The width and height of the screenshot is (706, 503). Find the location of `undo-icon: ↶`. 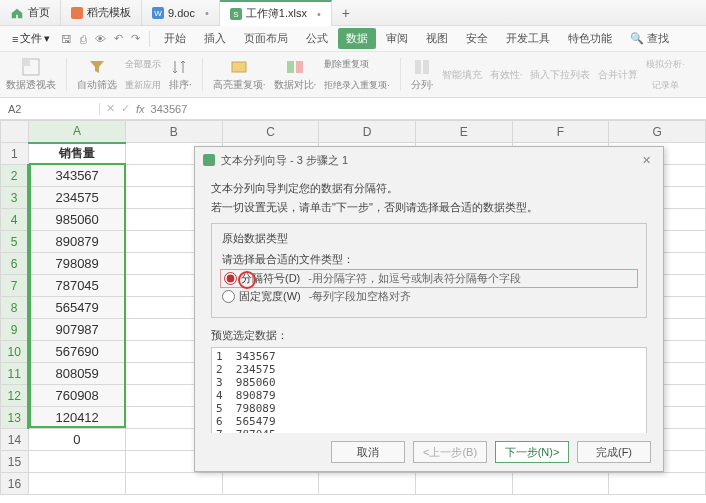

undo-icon: ↶ is located at coordinates (118, 38).